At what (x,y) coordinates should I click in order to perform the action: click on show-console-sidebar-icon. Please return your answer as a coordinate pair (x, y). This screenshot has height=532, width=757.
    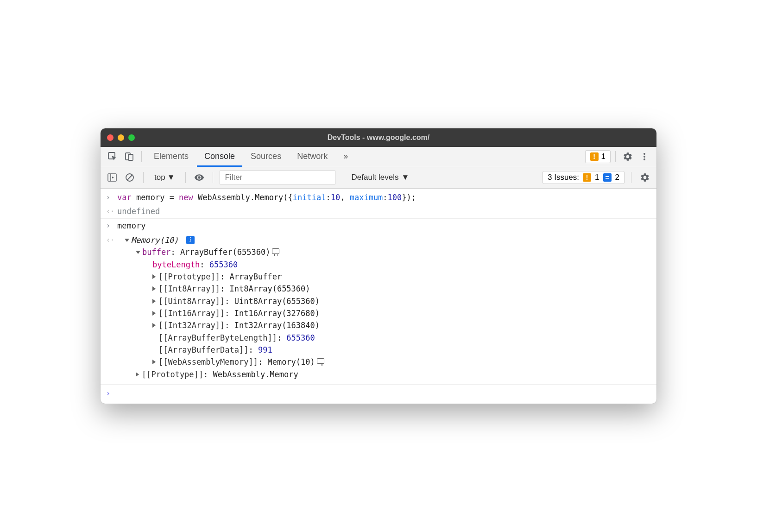
    Looking at the image, I should click on (112, 177).